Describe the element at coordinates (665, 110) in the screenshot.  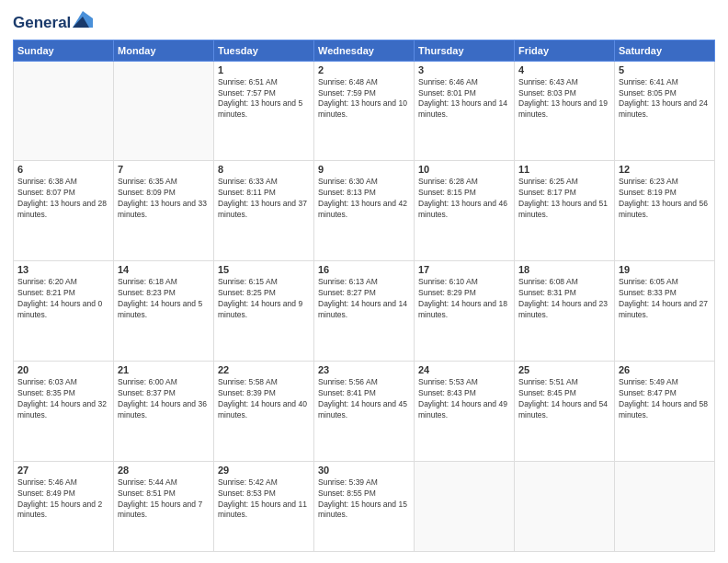
I see `calendar-cell: 5Sunrise: 6:41 AM Sunset: 8:05 PM Daylig…` at that location.